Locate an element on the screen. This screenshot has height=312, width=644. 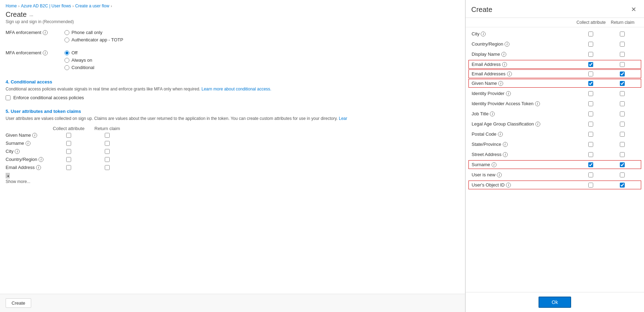
right-street-address-return is located at coordinates (622, 155).